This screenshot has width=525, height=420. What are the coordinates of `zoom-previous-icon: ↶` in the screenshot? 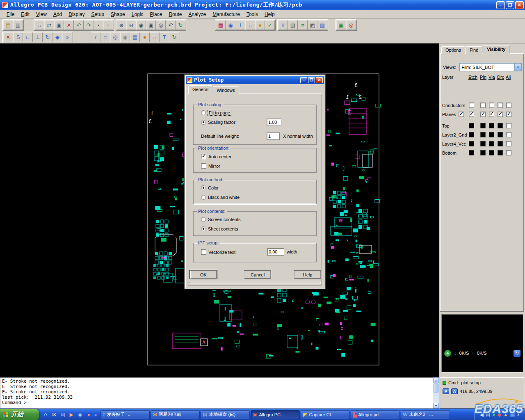 It's located at (171, 25).